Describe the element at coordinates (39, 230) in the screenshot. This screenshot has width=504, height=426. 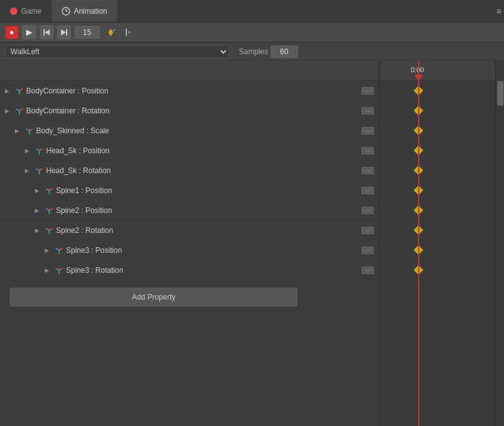
I see `expand-arrow-7: ▶` at that location.